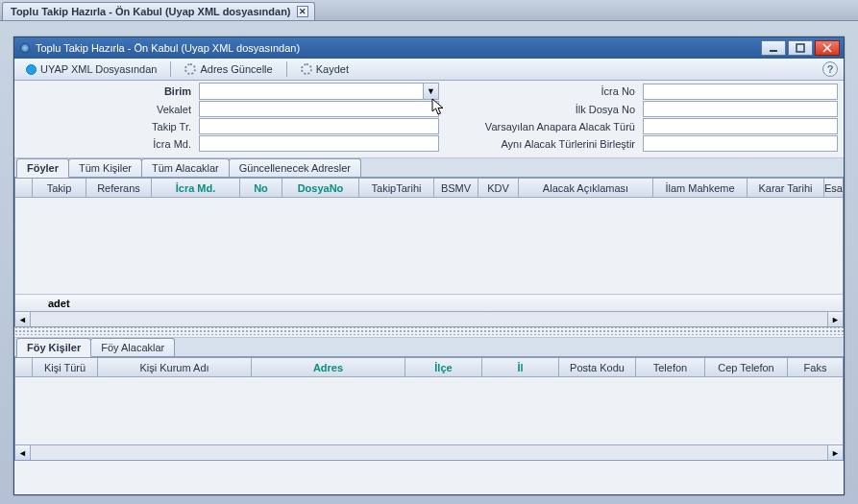 The height and width of the screenshot is (504, 858). Describe the element at coordinates (319, 144) in the screenshot. I see `icramd-input` at that location.